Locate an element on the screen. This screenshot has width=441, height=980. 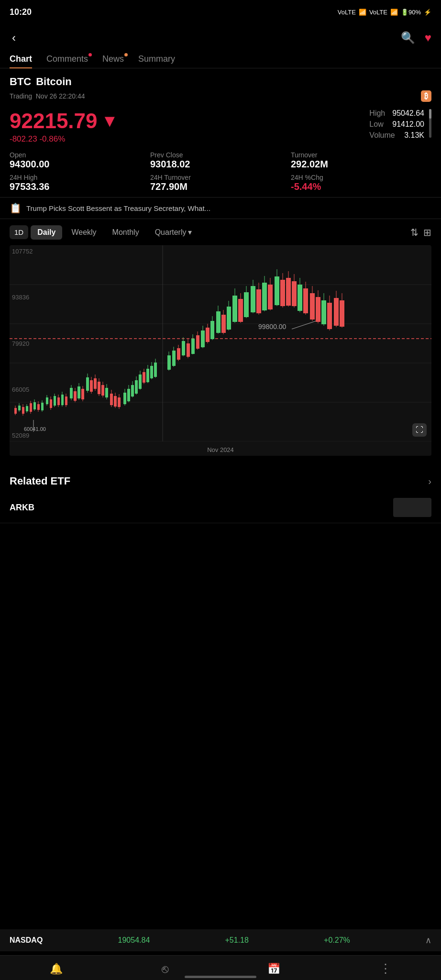
24h-pctchg-stat: 24H %Chg -5.44% is located at coordinates (361, 183).